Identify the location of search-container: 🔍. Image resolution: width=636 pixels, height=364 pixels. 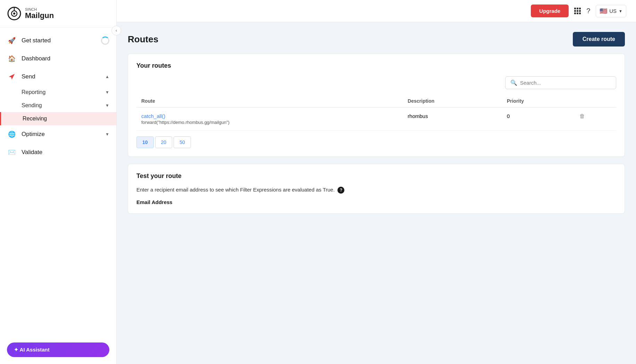
(376, 83).